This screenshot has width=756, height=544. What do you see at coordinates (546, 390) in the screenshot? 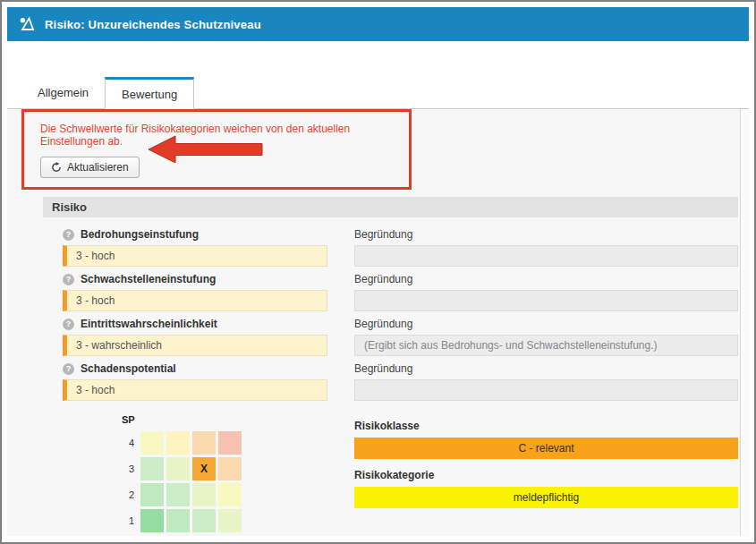
I see `begruendung-input-schaden` at bounding box center [546, 390].